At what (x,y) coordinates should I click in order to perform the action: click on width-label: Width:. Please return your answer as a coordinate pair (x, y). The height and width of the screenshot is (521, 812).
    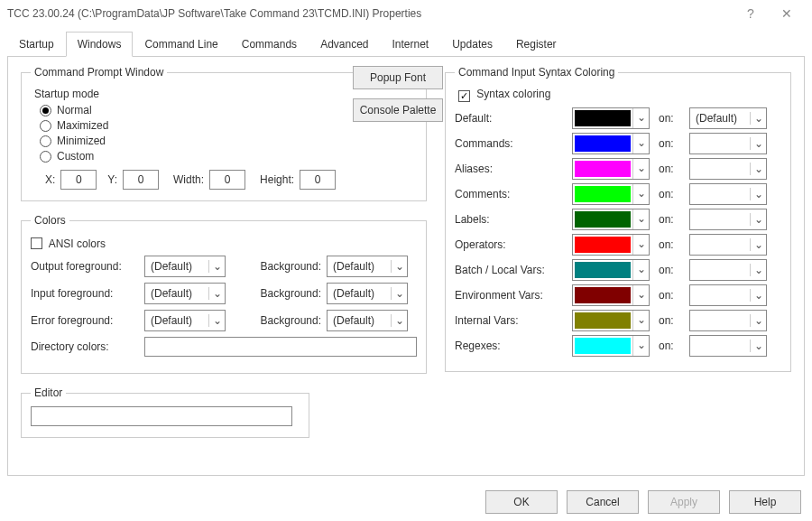
    Looking at the image, I should click on (189, 180).